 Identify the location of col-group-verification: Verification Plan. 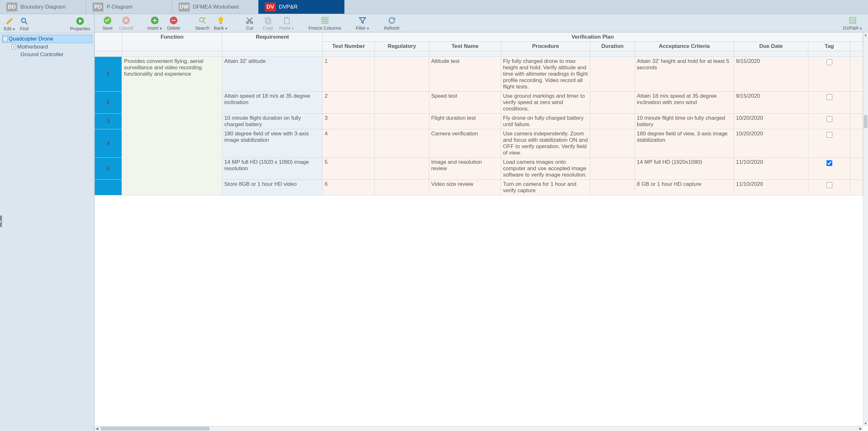
(593, 37).